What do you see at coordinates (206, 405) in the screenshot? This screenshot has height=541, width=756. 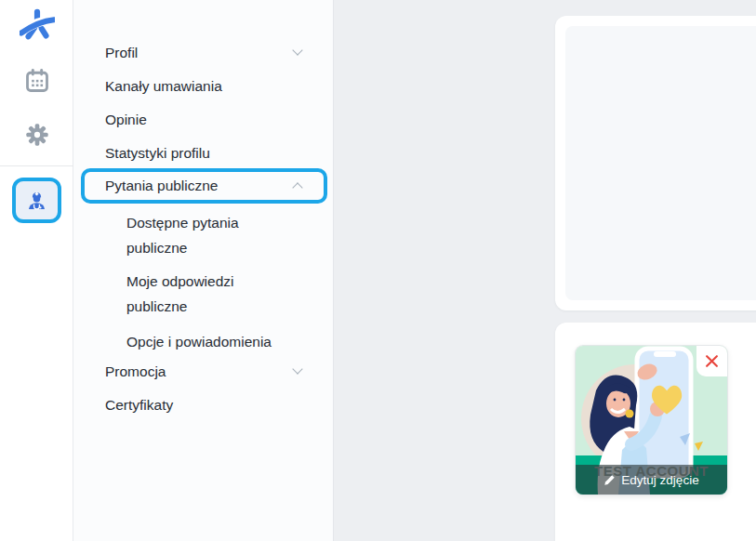 I see `menu-item-certyfikaty: Certyfikaty` at bounding box center [206, 405].